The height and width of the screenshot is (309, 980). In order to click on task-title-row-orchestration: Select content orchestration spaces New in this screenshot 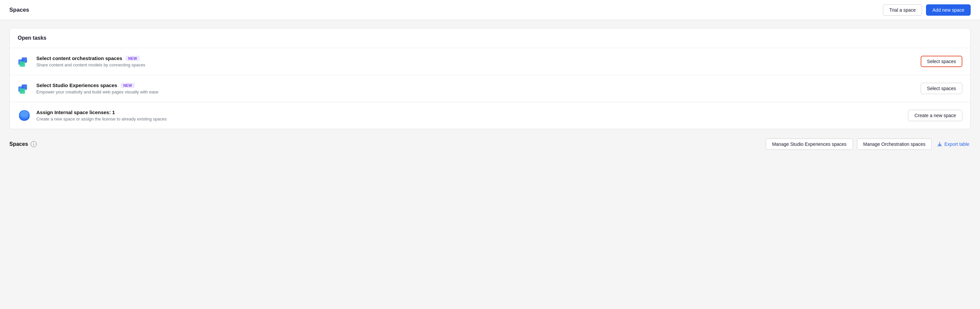, I will do `click(476, 58)`.